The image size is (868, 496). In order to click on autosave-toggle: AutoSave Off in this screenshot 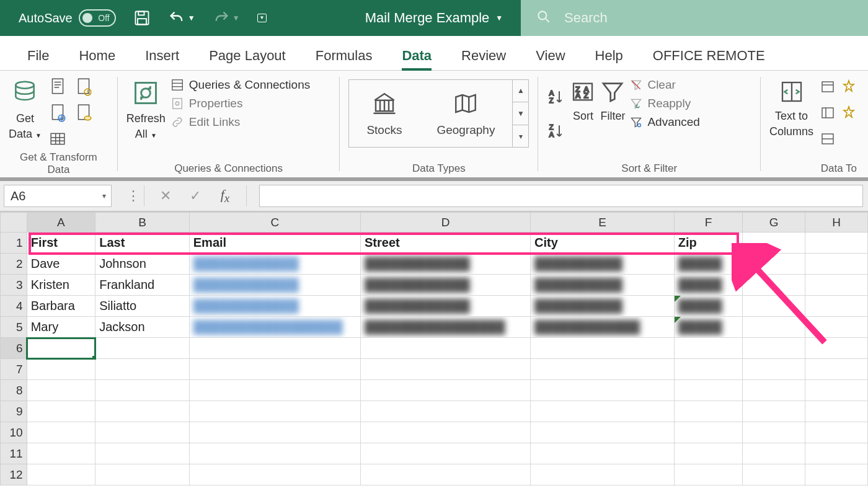, I will do `click(67, 18)`.